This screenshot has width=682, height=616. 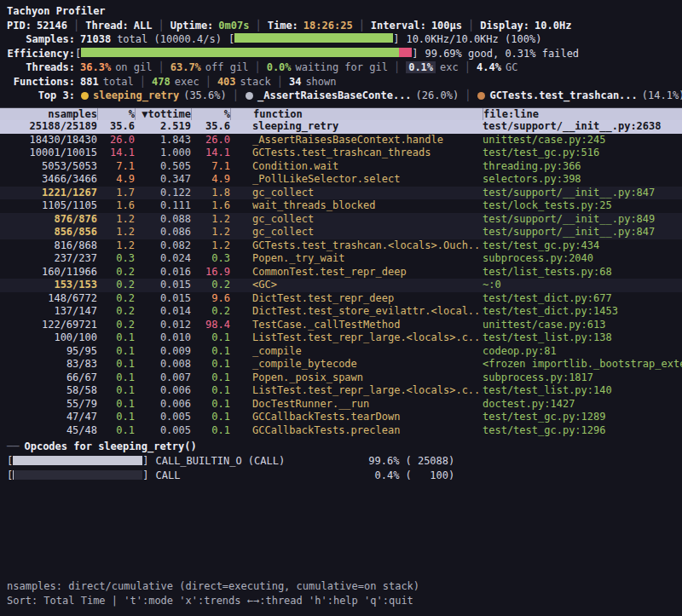 What do you see at coordinates (19, 26) in the screenshot?
I see `pid-label: PID:` at bounding box center [19, 26].